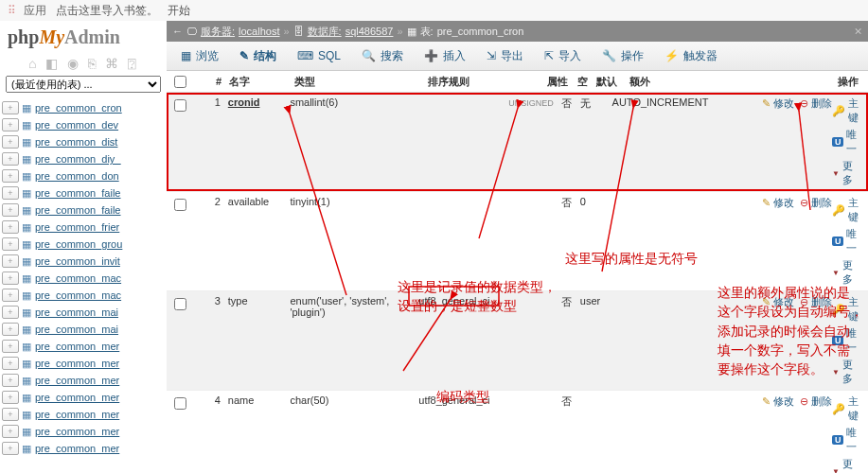  What do you see at coordinates (241, 400) in the screenshot?
I see `column-name: name` at bounding box center [241, 400].